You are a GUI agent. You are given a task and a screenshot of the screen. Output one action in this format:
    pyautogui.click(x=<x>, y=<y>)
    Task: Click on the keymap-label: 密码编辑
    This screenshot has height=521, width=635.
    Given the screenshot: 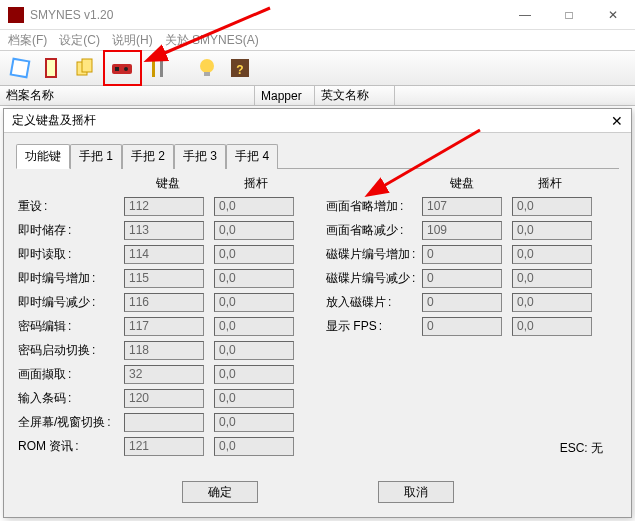 What is the action you would take?
    pyautogui.click(x=71, y=326)
    